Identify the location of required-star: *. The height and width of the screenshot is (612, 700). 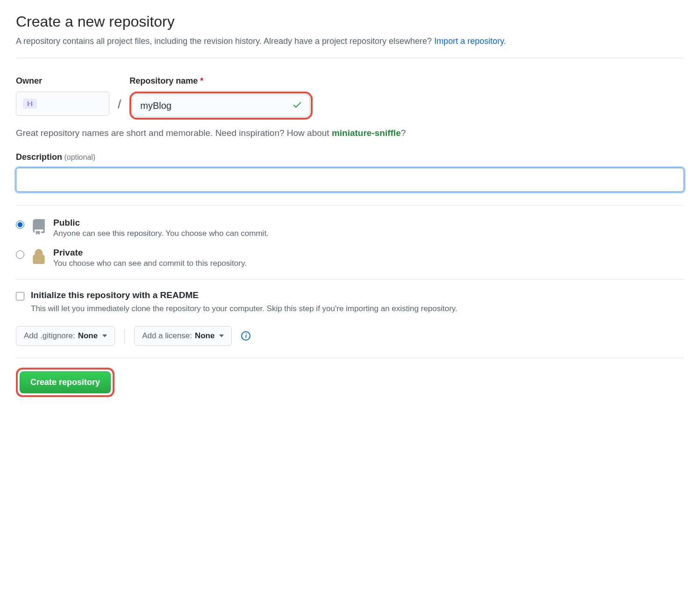
(202, 81).